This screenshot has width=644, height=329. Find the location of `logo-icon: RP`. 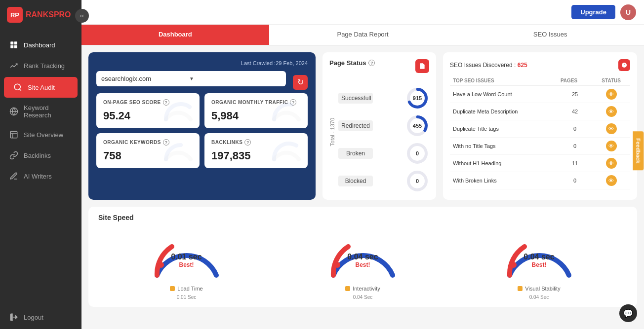

logo-icon: RP is located at coordinates (15, 15).